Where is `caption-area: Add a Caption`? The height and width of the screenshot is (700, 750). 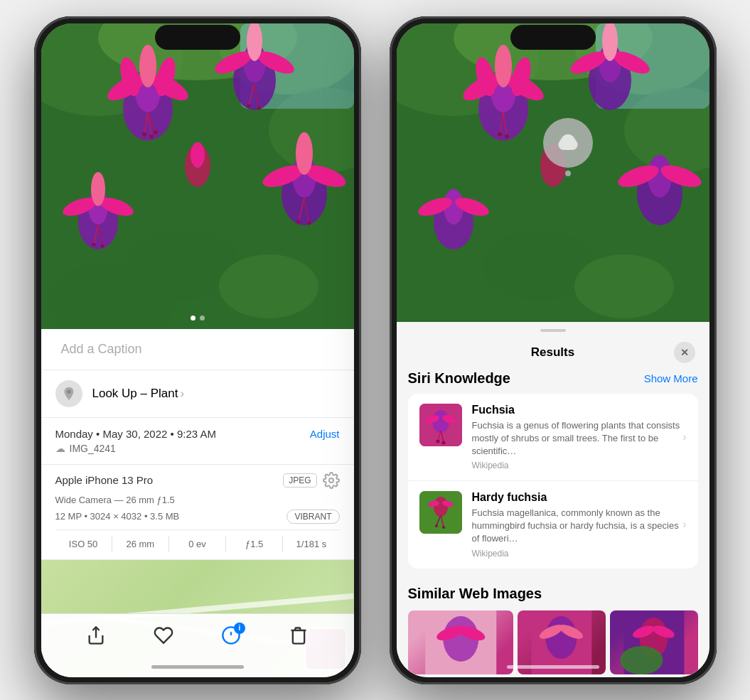
caption-area: Add a Caption is located at coordinates (198, 350).